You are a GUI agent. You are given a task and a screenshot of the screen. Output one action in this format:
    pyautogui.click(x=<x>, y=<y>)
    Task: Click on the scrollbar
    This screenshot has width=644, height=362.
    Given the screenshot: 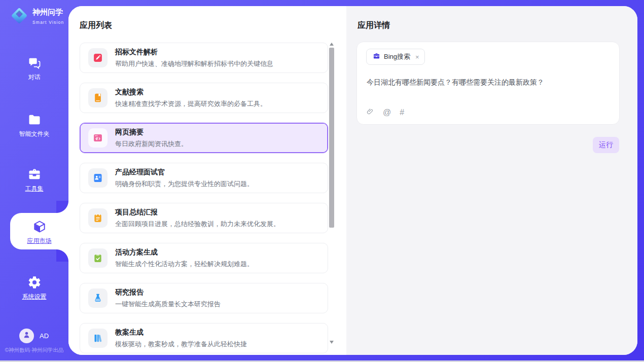 What is the action you would take?
    pyautogui.click(x=332, y=193)
    